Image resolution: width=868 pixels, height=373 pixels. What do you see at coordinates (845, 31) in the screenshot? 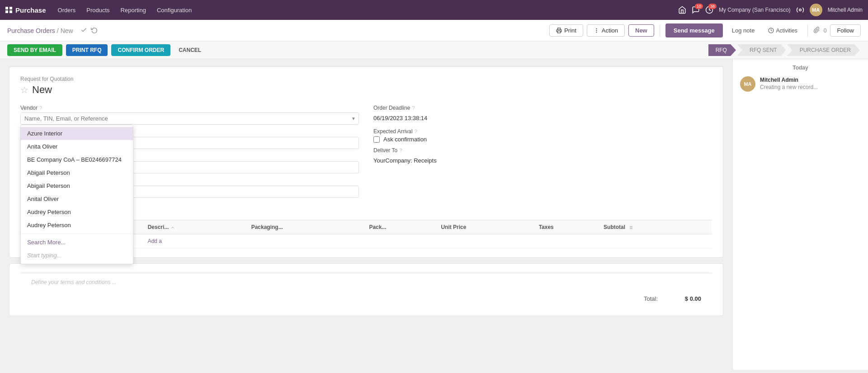
I see `follow-button: Follow` at bounding box center [845, 31].